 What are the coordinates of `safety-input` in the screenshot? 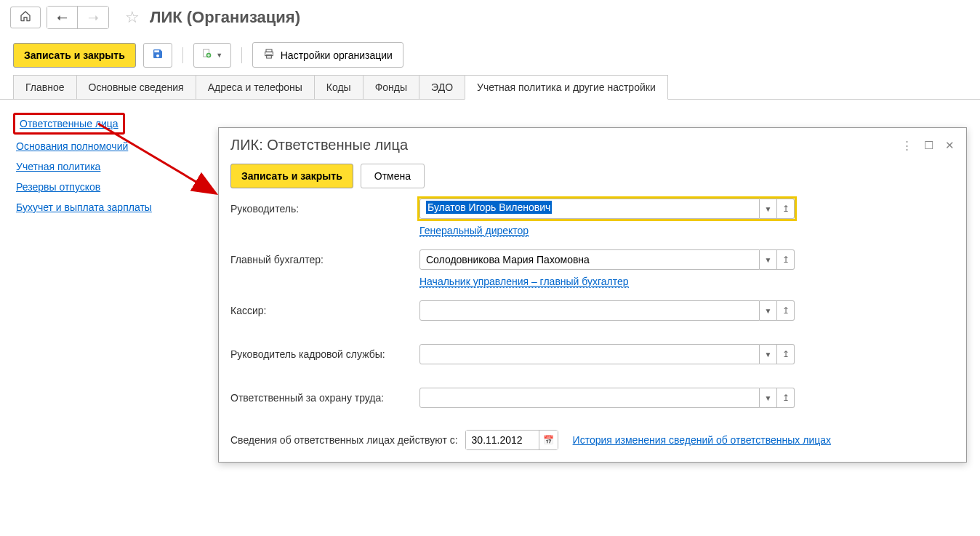 It's located at (590, 398).